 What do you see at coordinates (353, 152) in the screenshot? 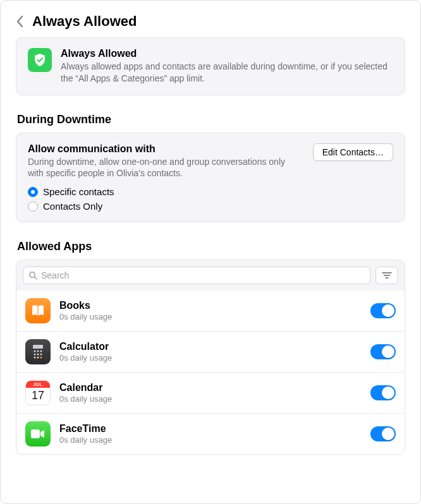
I see `edit-contacts-button: Edit Contacts…` at bounding box center [353, 152].